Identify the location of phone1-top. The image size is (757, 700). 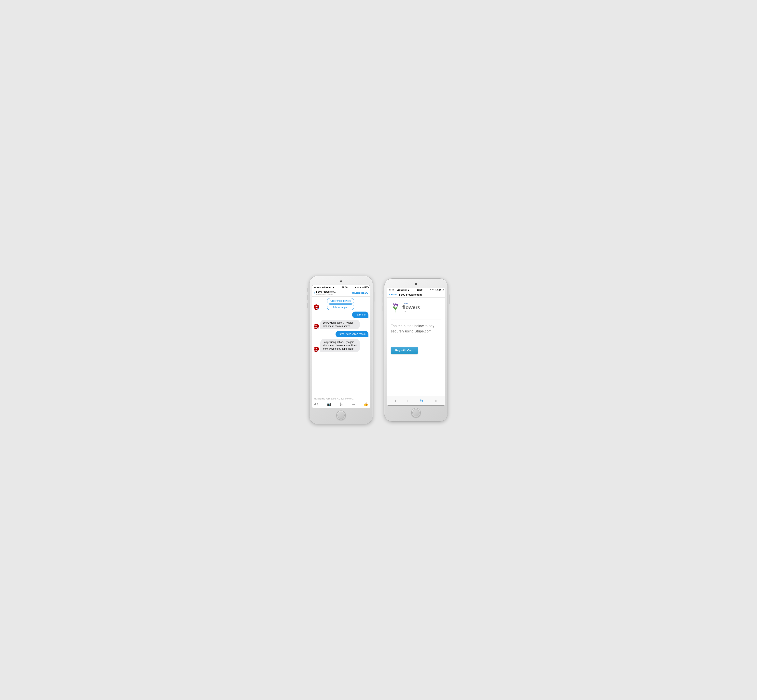
(341, 281).